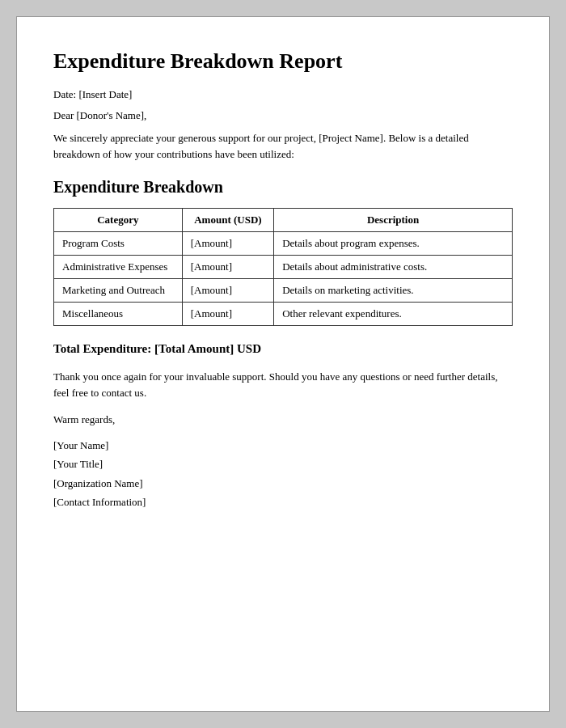 Image resolution: width=566 pixels, height=728 pixels. Describe the element at coordinates (283, 484) in the screenshot. I see `signature-organization: [Organization Name]` at that location.